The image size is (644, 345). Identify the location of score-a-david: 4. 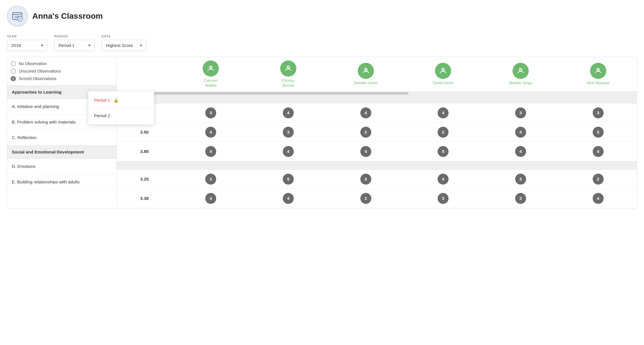
(443, 113).